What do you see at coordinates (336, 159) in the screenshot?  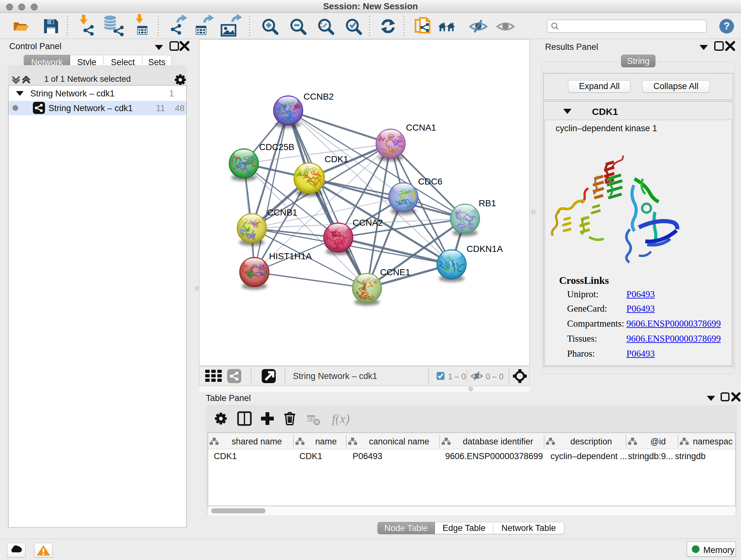 I see `svg-text: CDK1` at bounding box center [336, 159].